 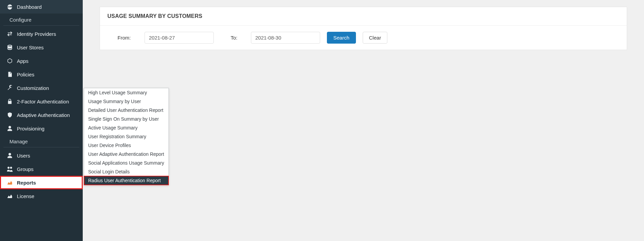 What do you see at coordinates (126, 93) in the screenshot?
I see `submenu-item-high-level-usage: High Level Usage Summary` at bounding box center [126, 93].